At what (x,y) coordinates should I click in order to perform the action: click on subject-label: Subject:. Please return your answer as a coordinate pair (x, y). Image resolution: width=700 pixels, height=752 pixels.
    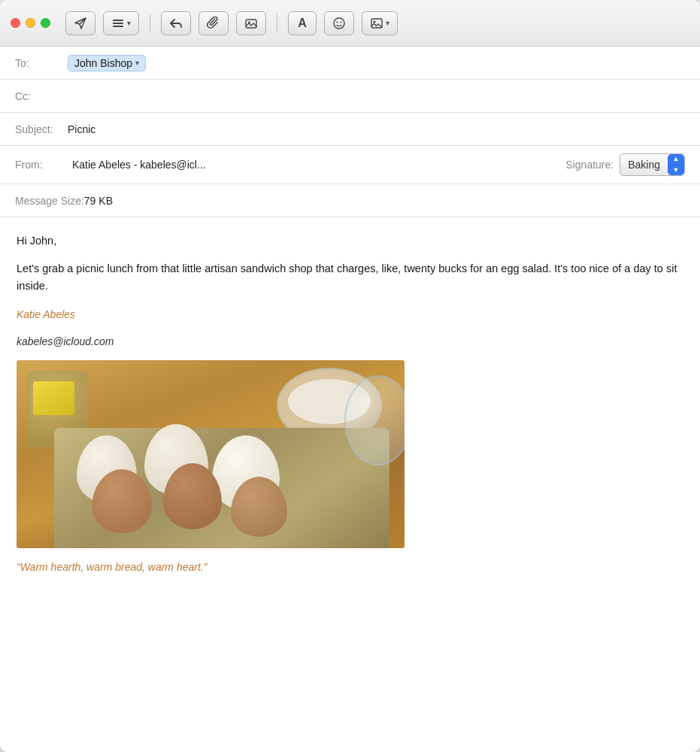
    Looking at the image, I should click on (41, 129).